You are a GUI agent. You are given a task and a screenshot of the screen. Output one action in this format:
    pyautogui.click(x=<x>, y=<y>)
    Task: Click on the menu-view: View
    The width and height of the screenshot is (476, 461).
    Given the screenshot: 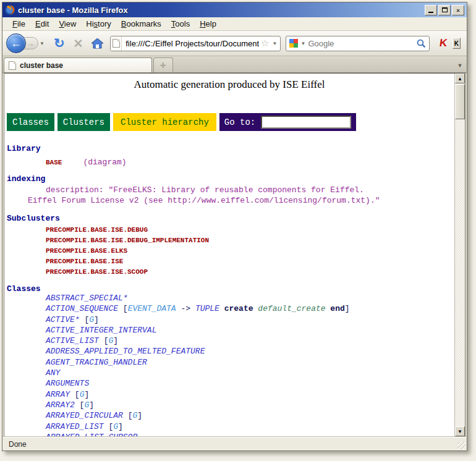 What is the action you would take?
    pyautogui.click(x=67, y=23)
    